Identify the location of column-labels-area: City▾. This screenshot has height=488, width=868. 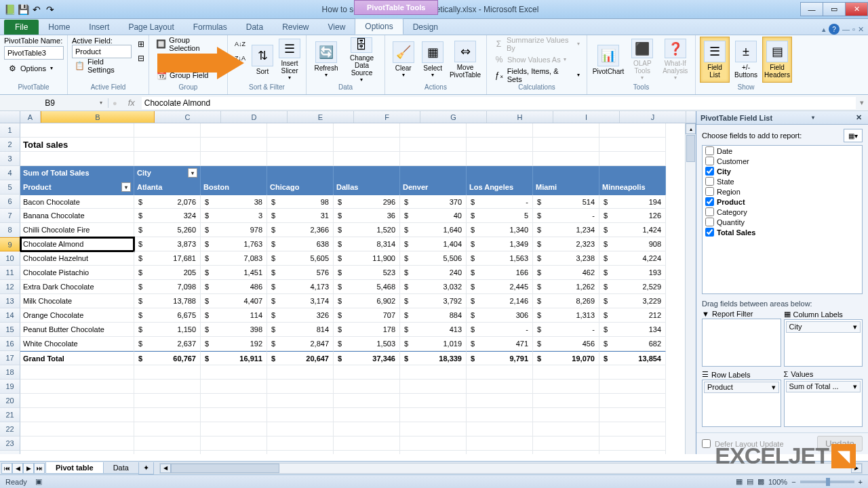
(823, 343).